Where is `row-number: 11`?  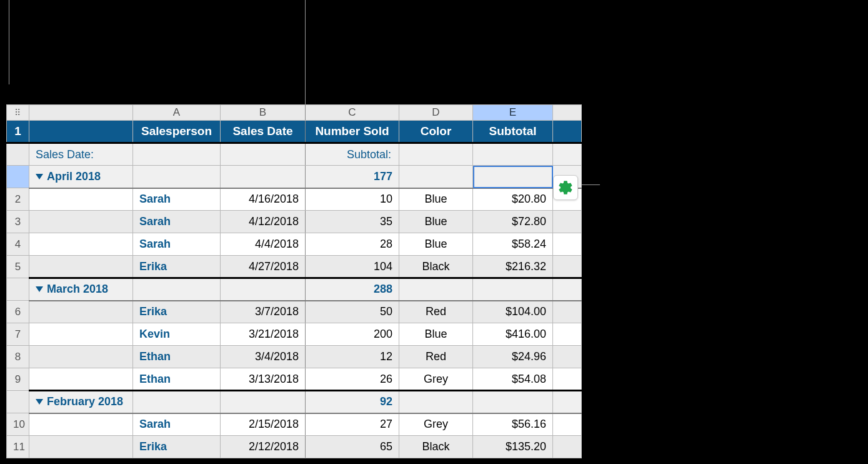 row-number: 11 is located at coordinates (18, 447).